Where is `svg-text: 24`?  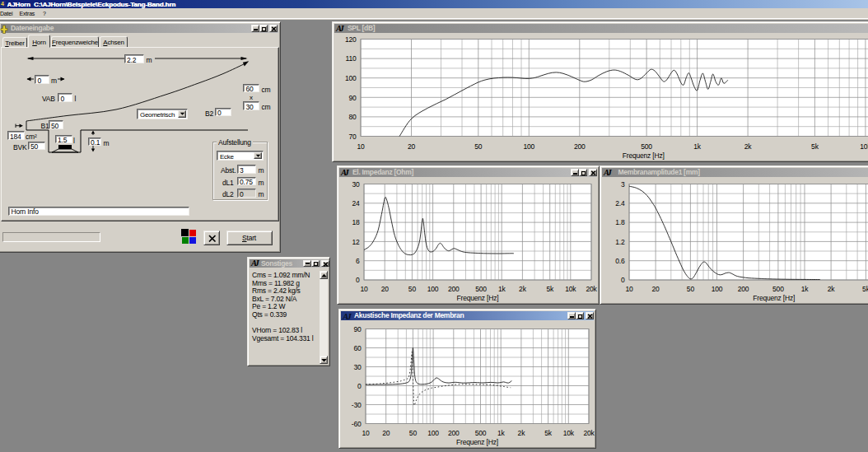 svg-text: 24 is located at coordinates (356, 203).